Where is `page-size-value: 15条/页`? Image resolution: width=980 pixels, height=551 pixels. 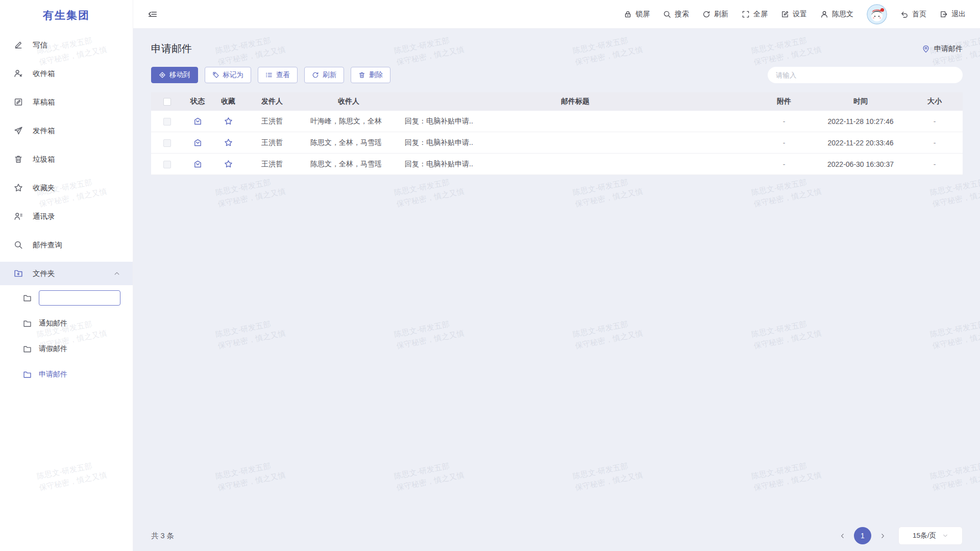
page-size-value: 15条/页 is located at coordinates (924, 536).